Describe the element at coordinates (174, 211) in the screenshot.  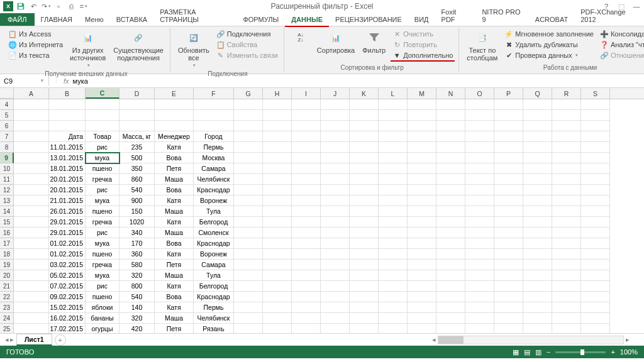
I see `cell: Маша` at that location.